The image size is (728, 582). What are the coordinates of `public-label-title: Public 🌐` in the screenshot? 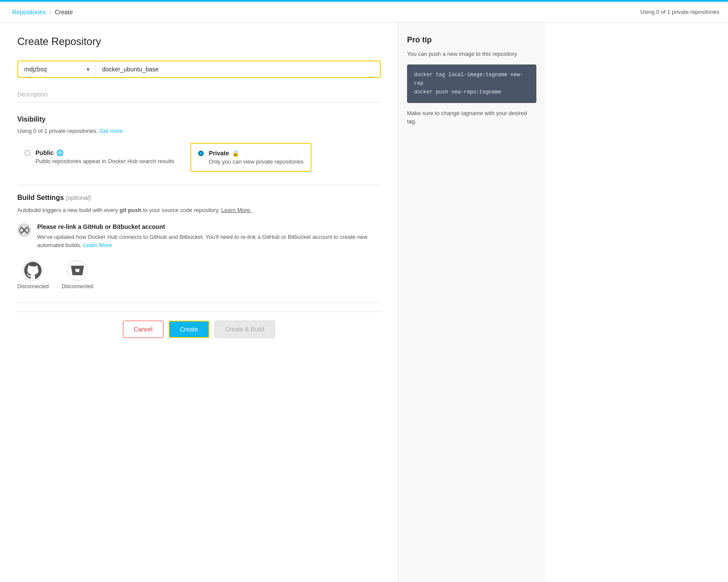 It's located at (105, 153).